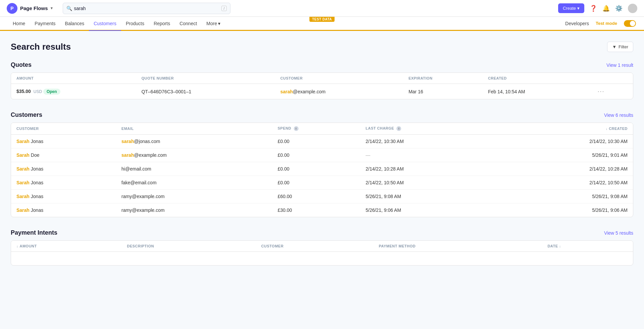 This screenshot has height=329, width=644. Describe the element at coordinates (322, 155) in the screenshot. I see `table-row: Sarah Doe sarah@example.com £0.00 — 5/26…` at that location.